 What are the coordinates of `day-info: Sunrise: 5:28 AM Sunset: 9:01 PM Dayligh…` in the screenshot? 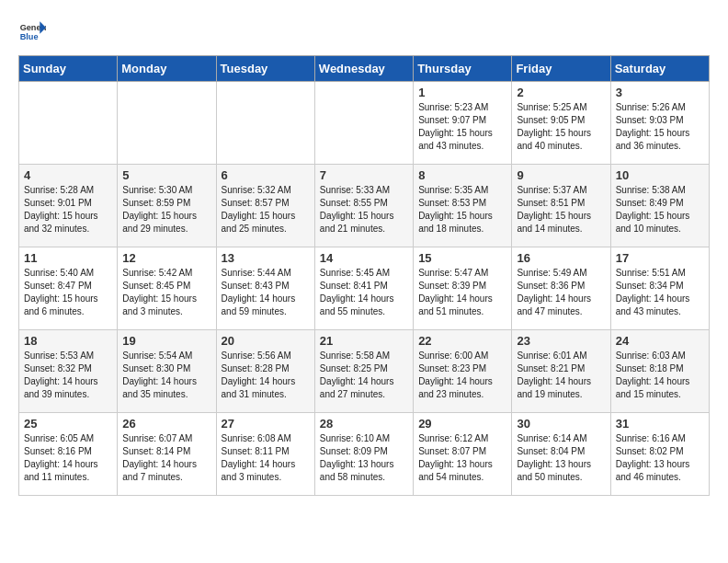 It's located at (68, 210).